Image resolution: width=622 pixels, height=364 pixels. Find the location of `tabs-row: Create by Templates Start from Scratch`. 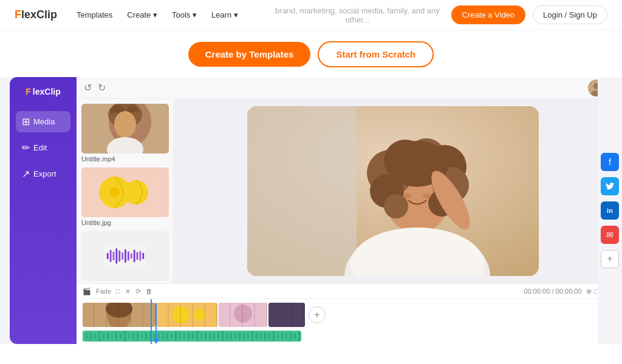

tabs-row: Create by Templates Start from Scratch is located at coordinates (311, 53).